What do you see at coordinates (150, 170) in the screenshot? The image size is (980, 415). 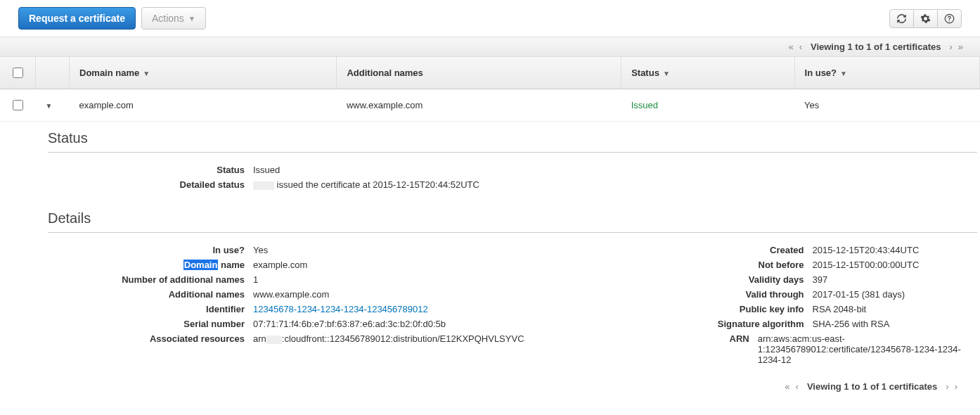 I see `status-label: Status` at bounding box center [150, 170].